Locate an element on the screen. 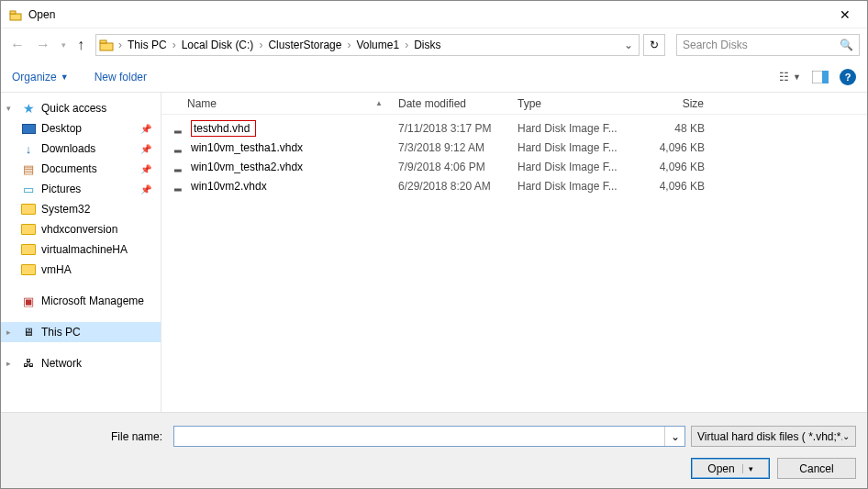 This screenshot has height=489, width=868. file-row: win10vm_testha1.vhdx7/3/2018 9:12 AMHard… is located at coordinates (514, 147).